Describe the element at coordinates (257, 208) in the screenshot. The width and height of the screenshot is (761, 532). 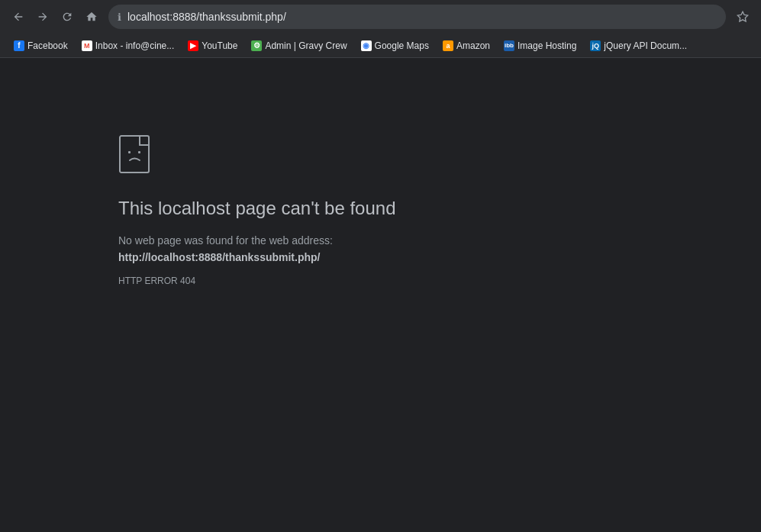
I see `error-heading: This localhost page can't be found` at that location.